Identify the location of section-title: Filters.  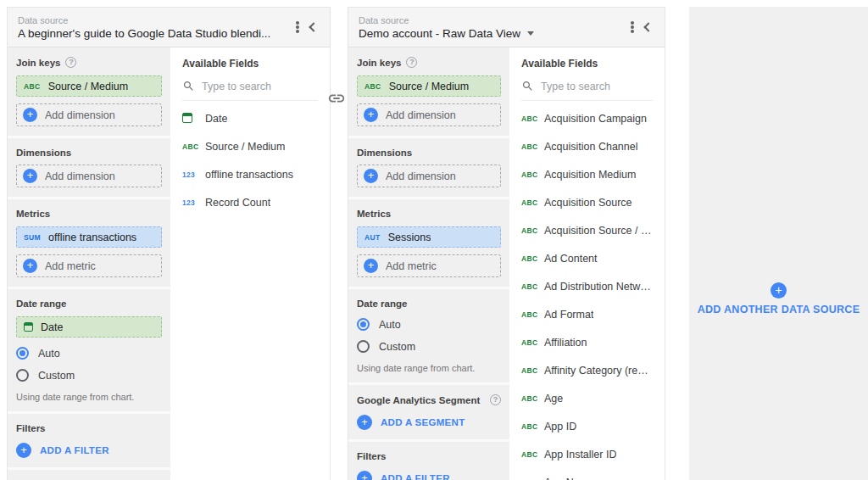
(89, 428).